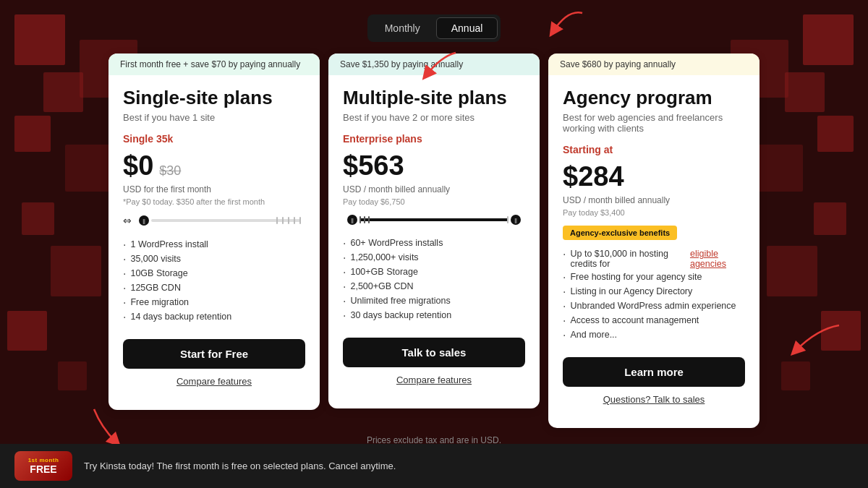 The width and height of the screenshot is (868, 488). What do you see at coordinates (654, 123) in the screenshot?
I see `agency-plan-subtitle: Best for web agencies and freelancers wo…` at bounding box center [654, 123].